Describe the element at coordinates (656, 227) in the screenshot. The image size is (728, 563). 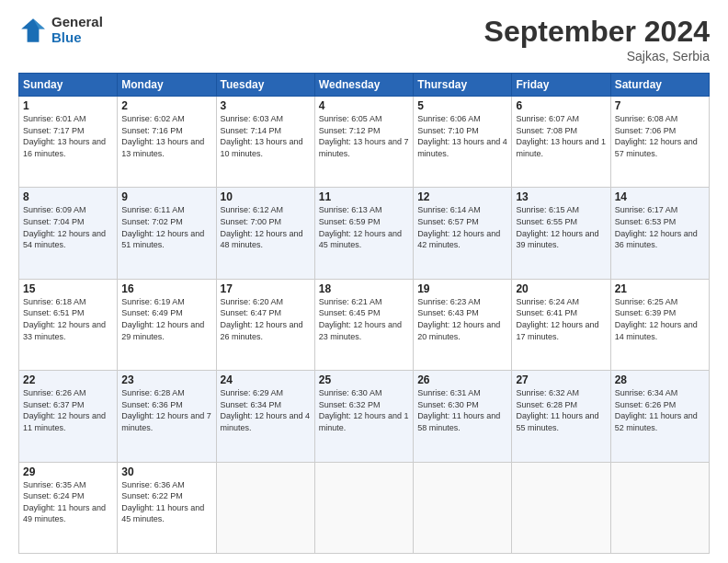
I see `day-info: Sunrise: 6:17 AMSunset: 6:53 PMDaylight:…` at that location.